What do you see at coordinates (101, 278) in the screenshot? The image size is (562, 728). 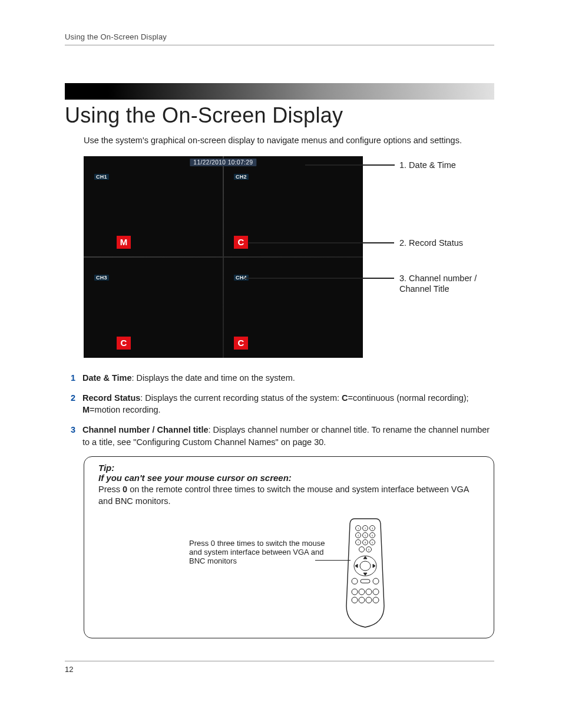 I see `osd-channel-label-3: CH3` at bounding box center [101, 278].